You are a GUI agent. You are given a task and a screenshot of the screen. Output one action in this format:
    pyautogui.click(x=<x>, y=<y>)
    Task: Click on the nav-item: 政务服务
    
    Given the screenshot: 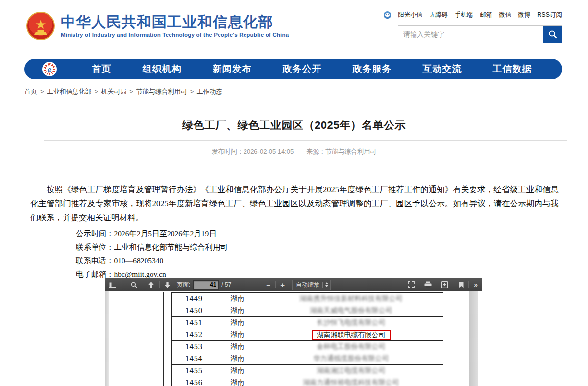 What is the action you would take?
    pyautogui.click(x=372, y=69)
    